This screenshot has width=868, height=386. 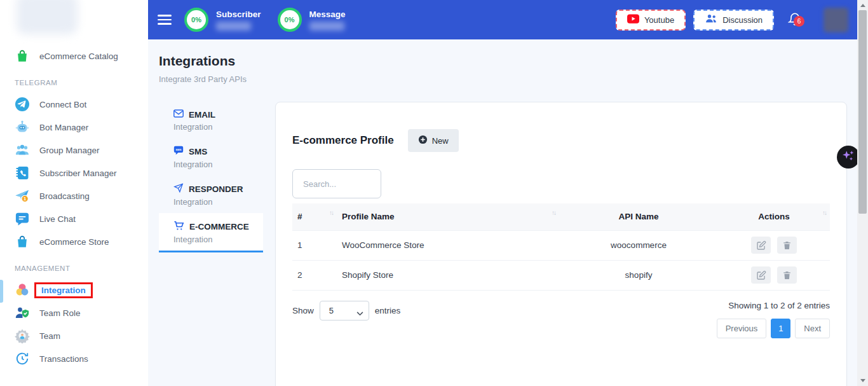 I want to click on sidebar-item-subscriber-manager: Subscriber Manager, so click(x=74, y=173).